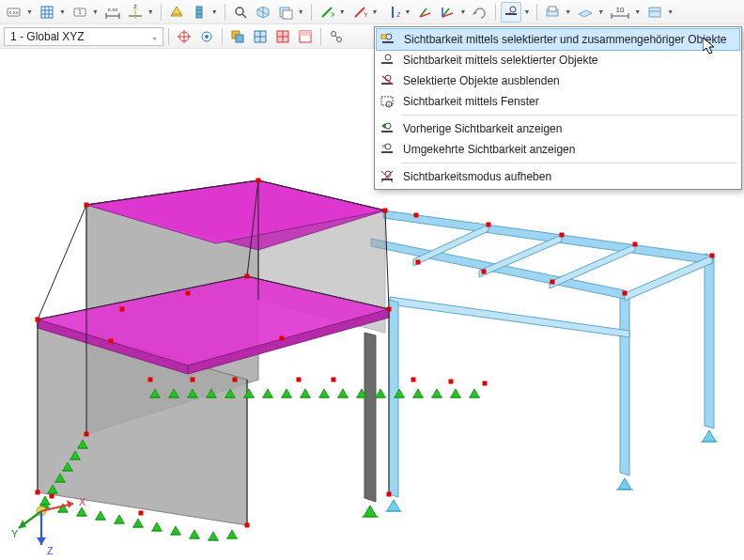 This screenshot has height=560, width=744. I want to click on zoom-button, so click(240, 12).